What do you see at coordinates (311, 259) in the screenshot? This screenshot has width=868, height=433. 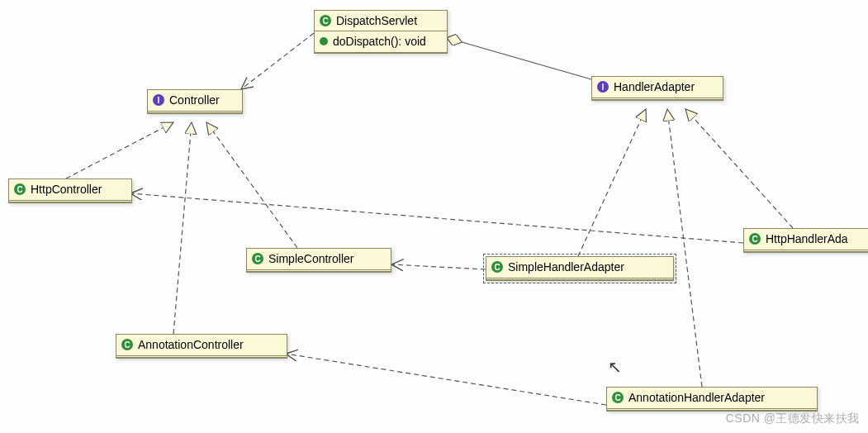 I see `class-name: SimpleController` at bounding box center [311, 259].